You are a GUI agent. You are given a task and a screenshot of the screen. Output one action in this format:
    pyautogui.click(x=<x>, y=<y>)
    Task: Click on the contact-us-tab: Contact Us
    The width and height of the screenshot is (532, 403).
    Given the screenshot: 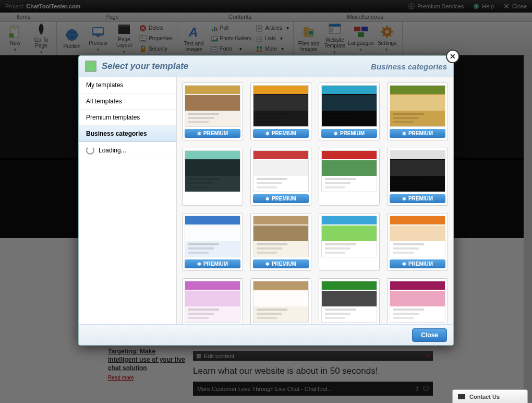 What is the action you would take?
    pyautogui.click(x=490, y=396)
    